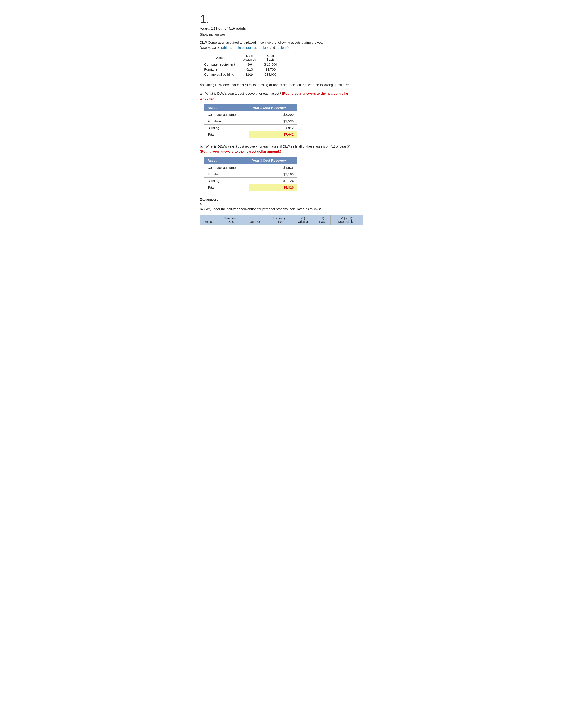  What do you see at coordinates (223, 57) in the screenshot?
I see `col-asset-header: Asset` at bounding box center [223, 57].